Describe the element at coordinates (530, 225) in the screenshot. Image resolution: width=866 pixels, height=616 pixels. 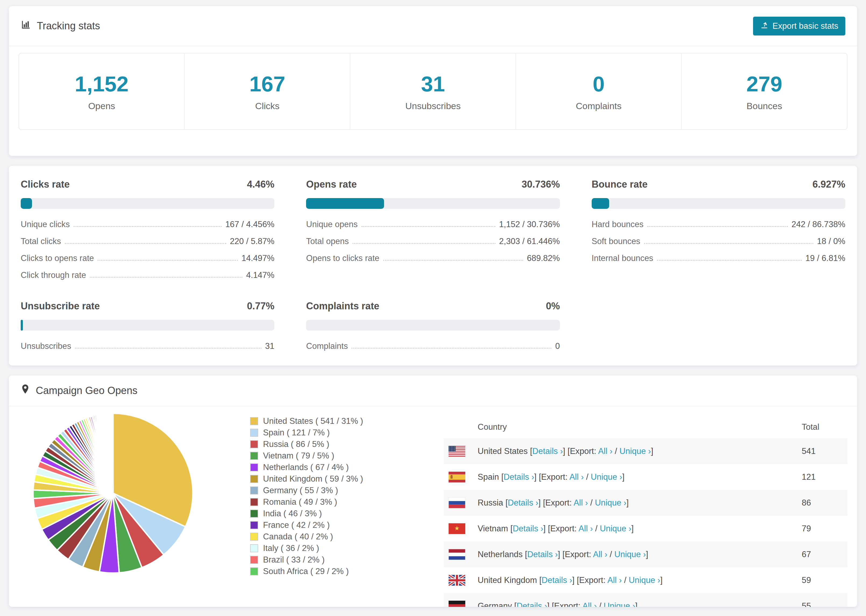
I see `stat-value: 1,152 / 30.736%` at that location.